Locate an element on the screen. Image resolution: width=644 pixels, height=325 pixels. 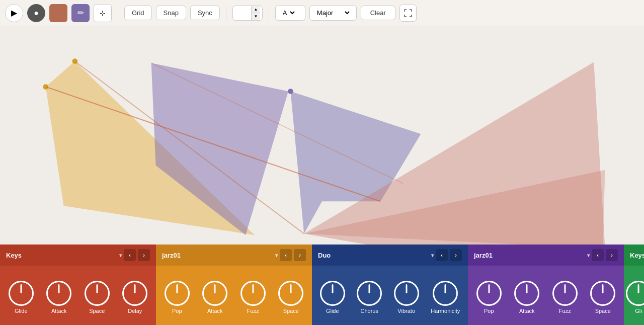
panel-header-jarz-2: jarz01 ▾ ‹ › is located at coordinates (546, 255).